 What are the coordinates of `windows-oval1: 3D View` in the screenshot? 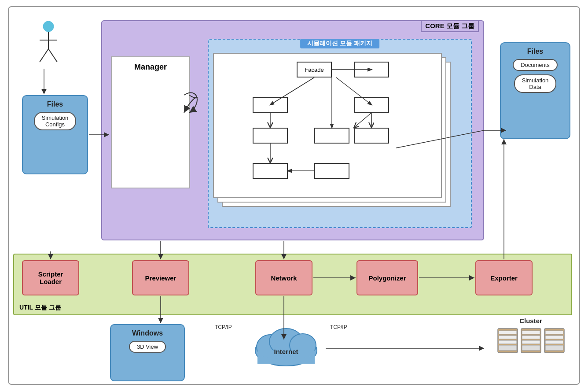 It's located at (147, 347).